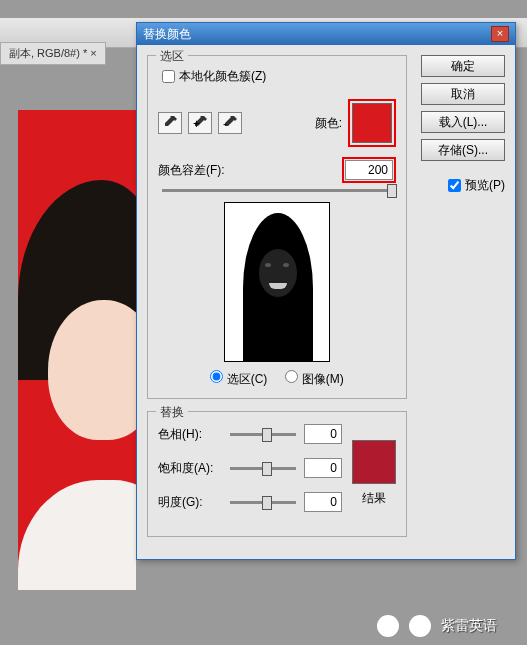 This screenshot has width=527, height=645. Describe the element at coordinates (328, 124) in the screenshot. I see `color-label: 颜色:` at that location.